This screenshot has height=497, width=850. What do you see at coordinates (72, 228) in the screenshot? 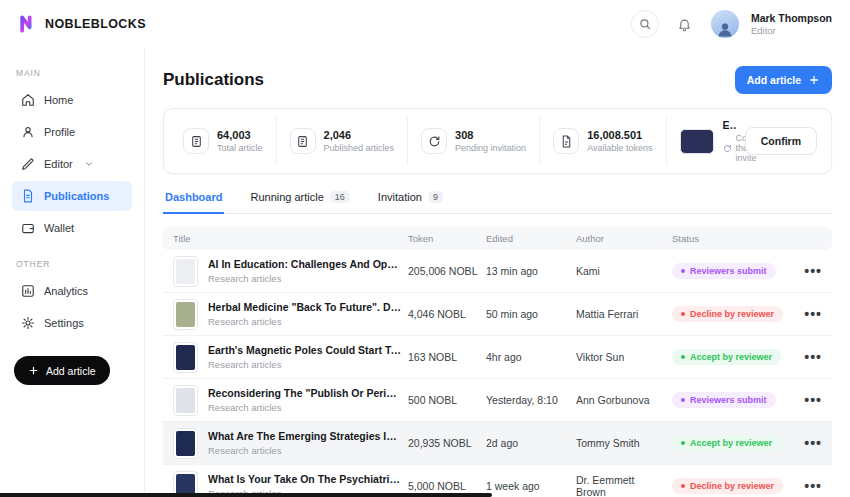
I see `sidebar-item-wallet: Wallet` at bounding box center [72, 228].